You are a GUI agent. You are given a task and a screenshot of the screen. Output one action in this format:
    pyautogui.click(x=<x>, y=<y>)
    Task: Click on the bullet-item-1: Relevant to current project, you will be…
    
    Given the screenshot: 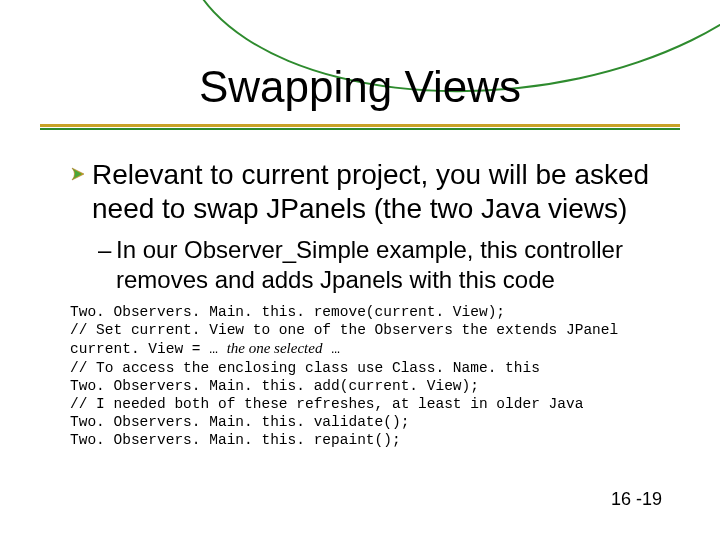 What is the action you would take?
    pyautogui.click(x=372, y=192)
    